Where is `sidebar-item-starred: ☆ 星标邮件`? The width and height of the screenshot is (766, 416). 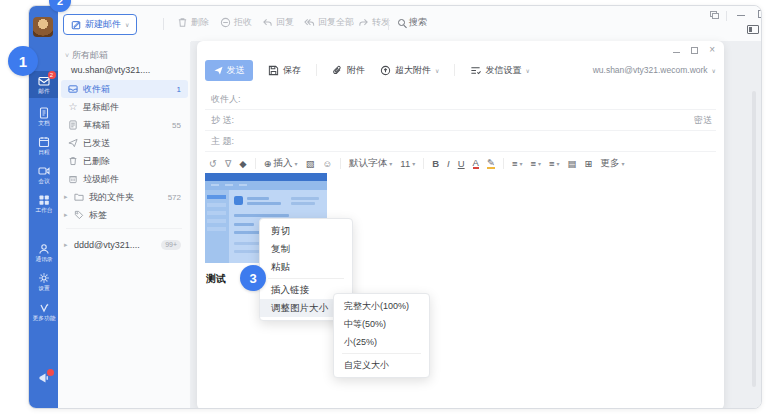
sidebar-item-starred: ☆ 星标邮件 is located at coordinates (124, 107).